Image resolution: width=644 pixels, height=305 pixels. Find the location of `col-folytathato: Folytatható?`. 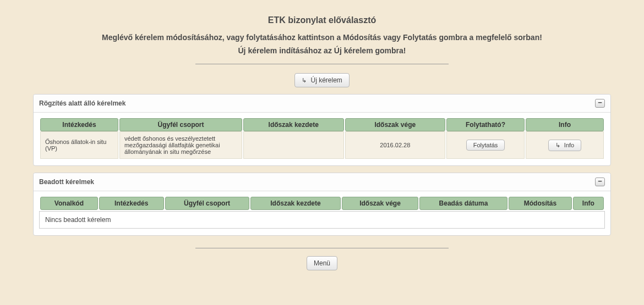

col-folytathato: Folytatható? is located at coordinates (485, 125).